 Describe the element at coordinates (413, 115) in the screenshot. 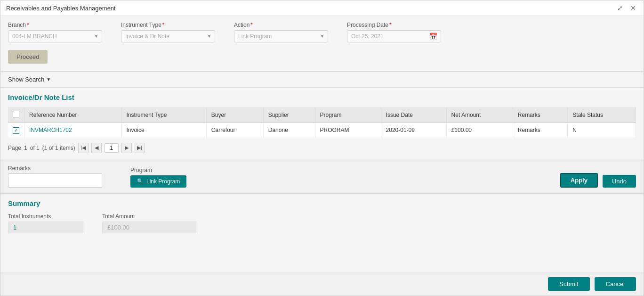

I see `col-issue-date: Issue Date` at that location.